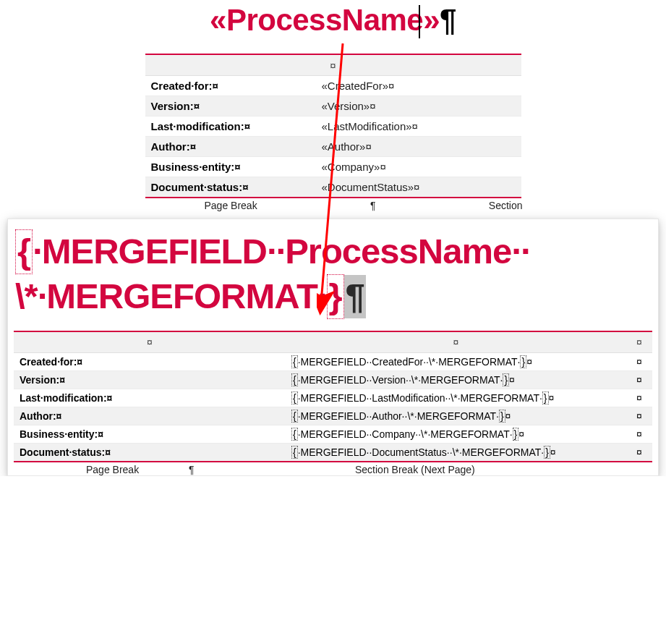 This screenshot has height=644, width=666. I want to click on field-code-small: {·MERGEFIELD··Author··\*·MERGEFORMAT·}¤, so click(401, 416).